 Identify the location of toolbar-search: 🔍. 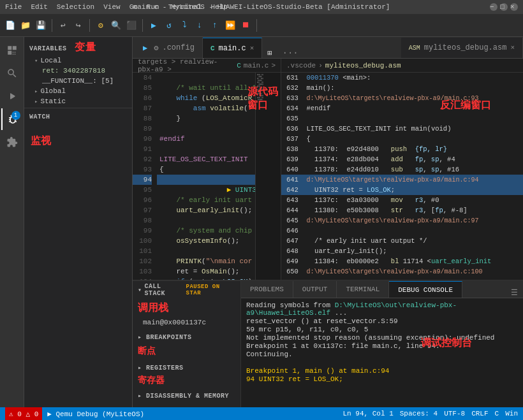
(116, 25).